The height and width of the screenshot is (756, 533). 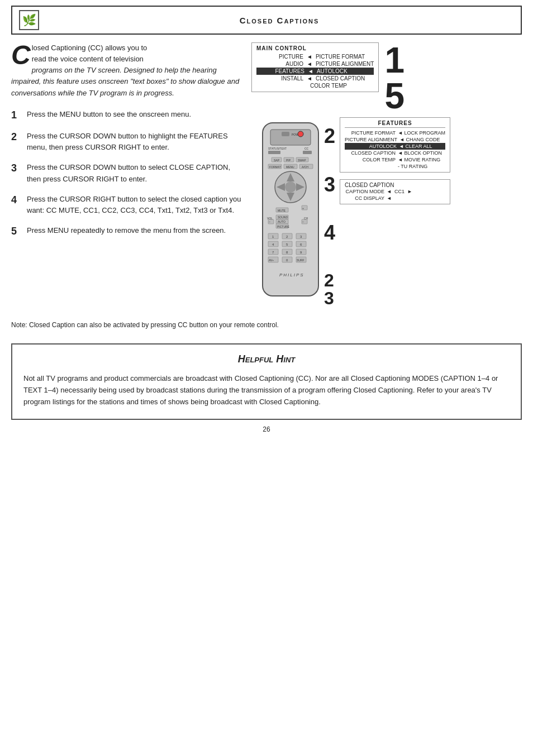 What do you see at coordinates (279, 20) in the screenshot?
I see `page-title: Closed Captions` at bounding box center [279, 20].